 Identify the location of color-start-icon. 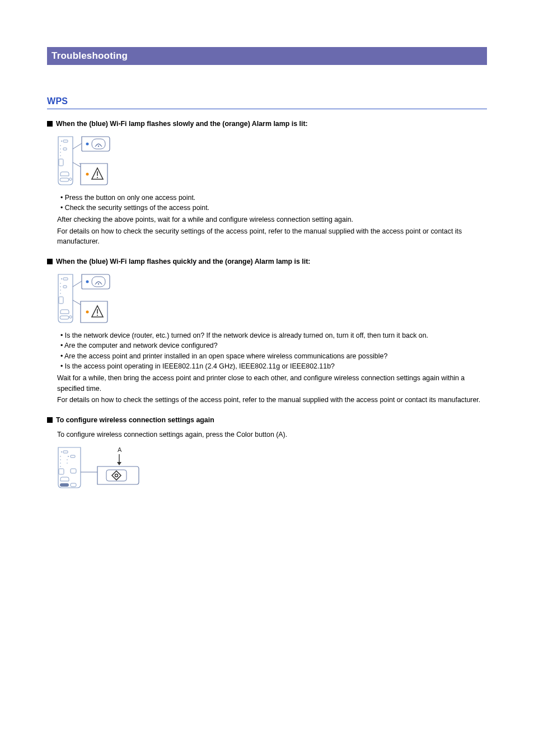
(116, 475).